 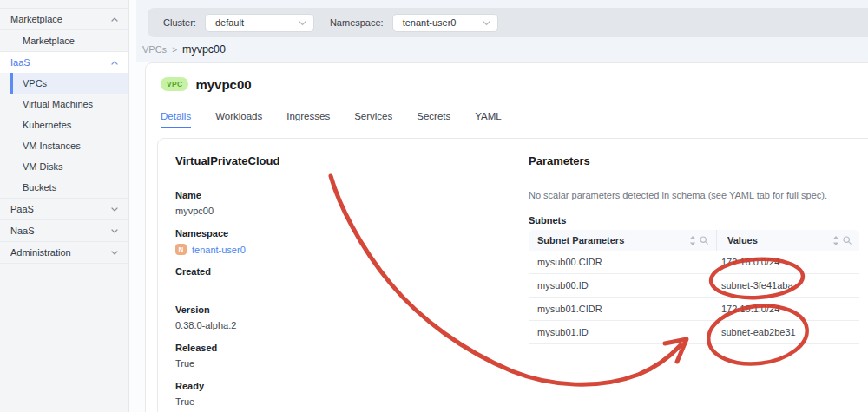 What do you see at coordinates (260, 23) in the screenshot?
I see `cluster-select: default` at bounding box center [260, 23].